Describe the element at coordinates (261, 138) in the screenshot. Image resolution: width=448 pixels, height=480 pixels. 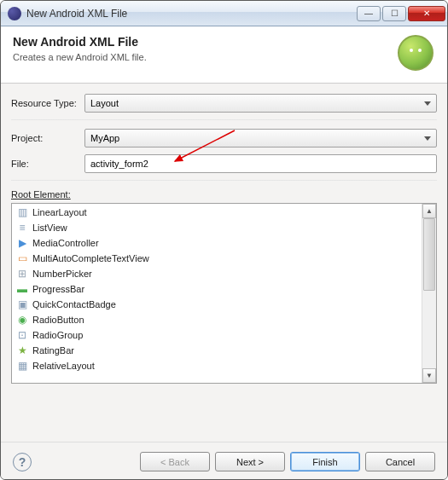
I see `project-combo: MyApp` at that location.